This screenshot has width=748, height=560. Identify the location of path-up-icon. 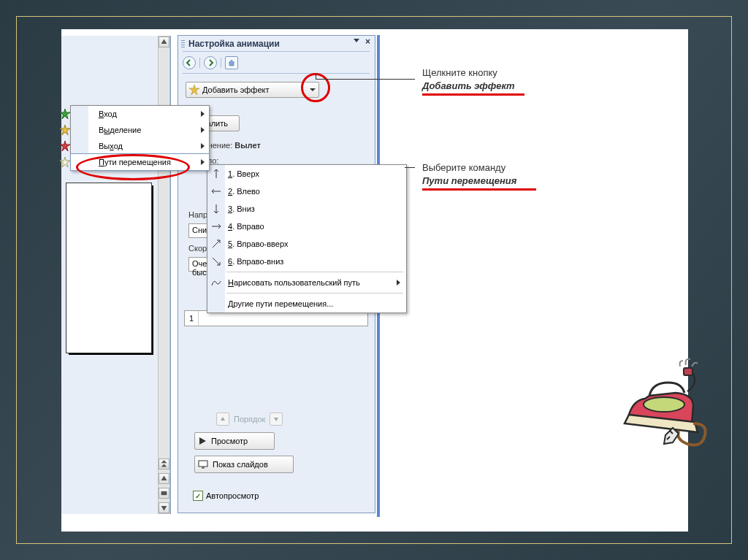
(216, 174).